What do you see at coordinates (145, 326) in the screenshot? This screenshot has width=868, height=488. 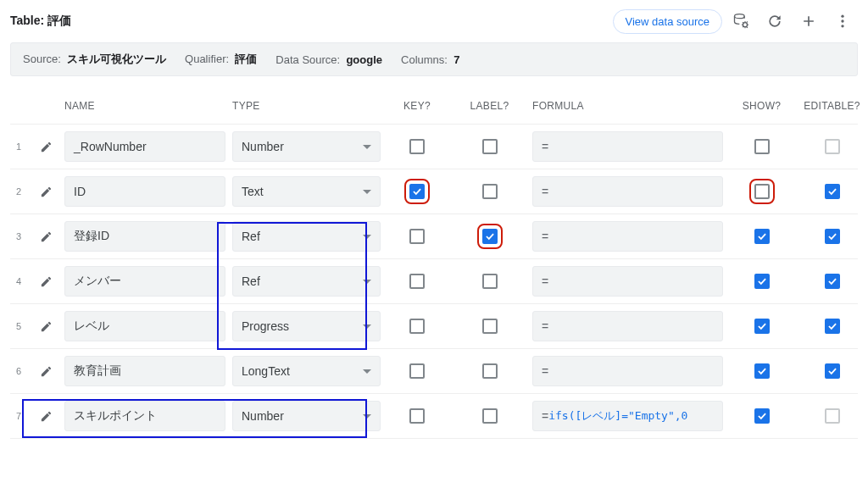 I see `column-name-input: レベル` at bounding box center [145, 326].